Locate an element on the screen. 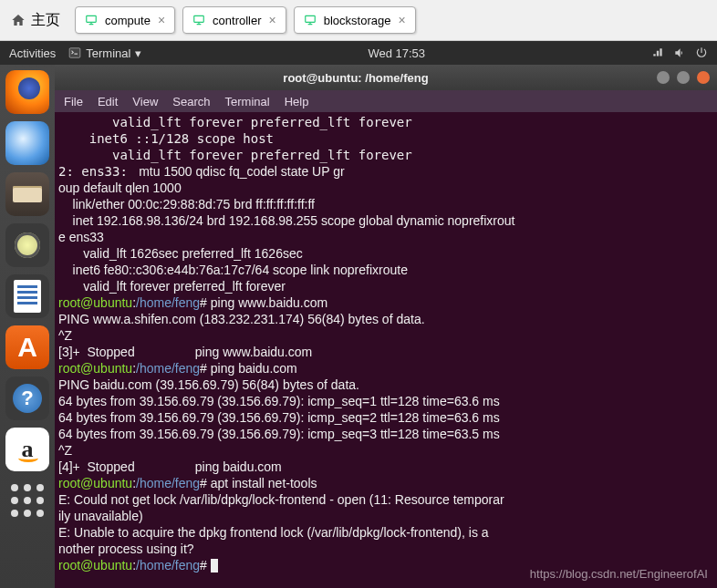 The image size is (717, 588). terminal-menubar: File Edit View Search Terminal Help is located at coordinates (386, 101).